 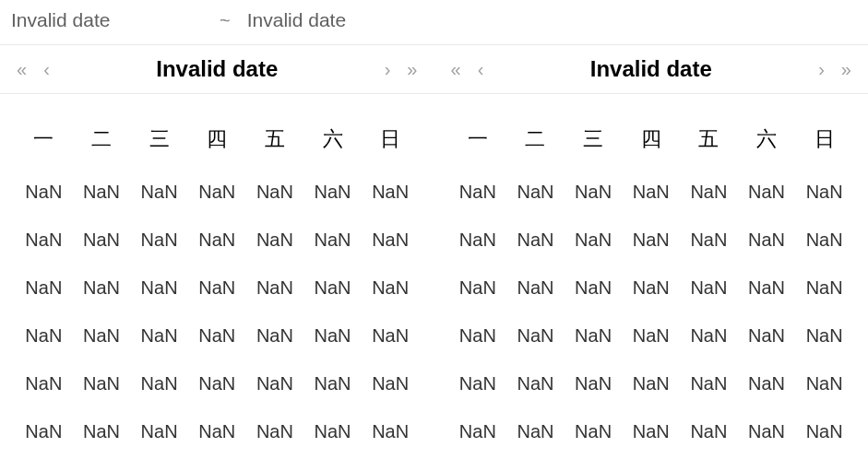 What do you see at coordinates (217, 69) in the screenshot?
I see `left-calendar-title: Invalid date` at bounding box center [217, 69].